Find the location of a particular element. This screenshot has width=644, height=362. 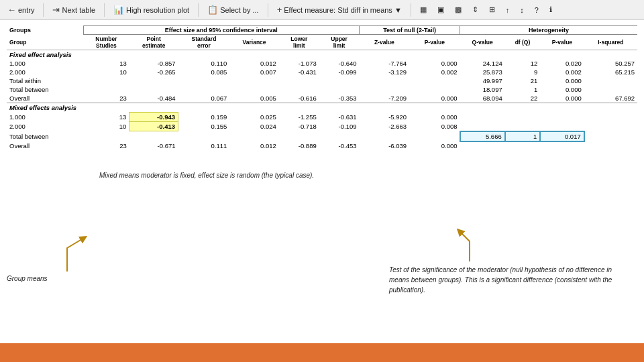

effect-measure-label: Effect measure: Std diff in means is located at coordinates (338, 10).